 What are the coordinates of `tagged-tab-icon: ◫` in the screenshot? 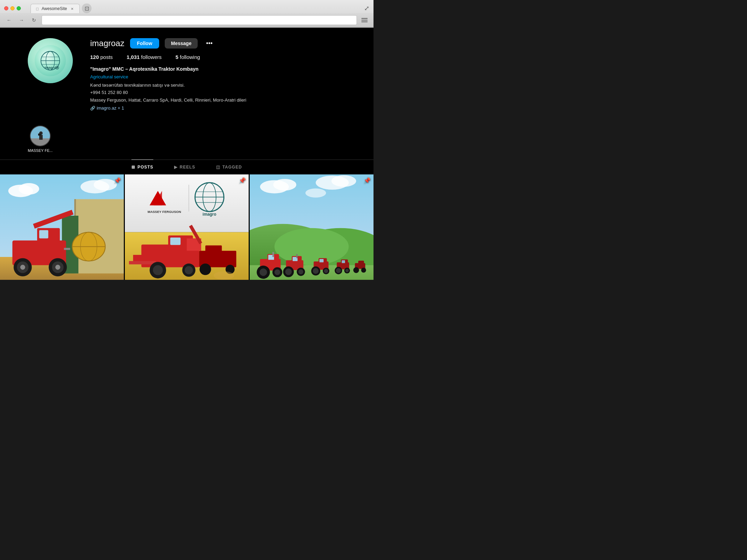 It's located at (218, 167).